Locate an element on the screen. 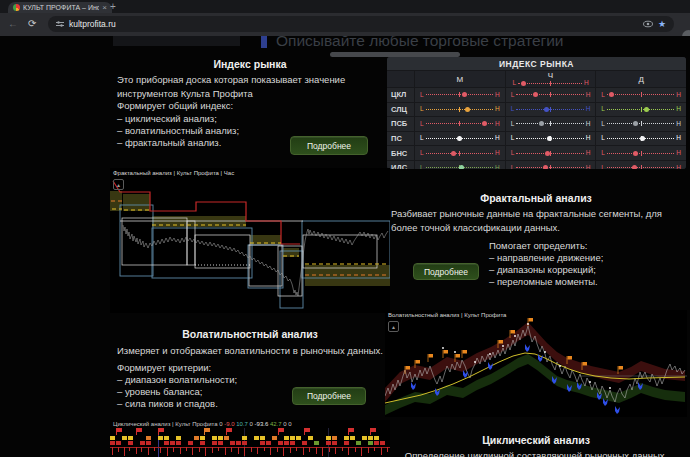 The image size is (690, 457). volatility-details-button: Подробнее is located at coordinates (329, 396).